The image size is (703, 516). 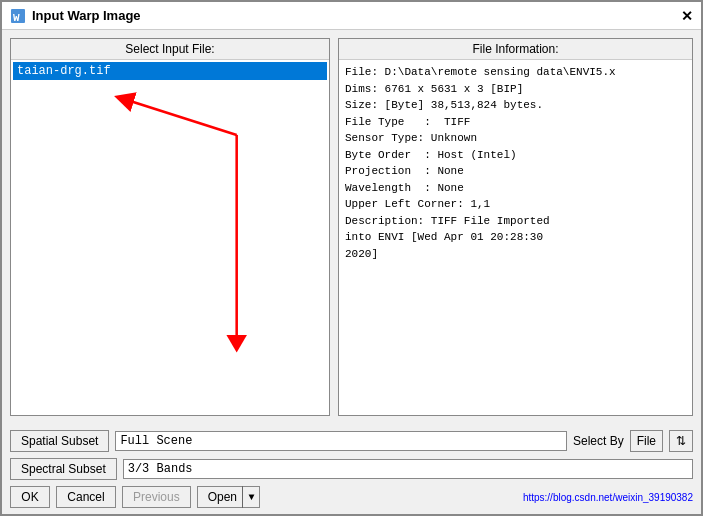 I want to click on spectral-subset-value, so click(x=408, y=469).